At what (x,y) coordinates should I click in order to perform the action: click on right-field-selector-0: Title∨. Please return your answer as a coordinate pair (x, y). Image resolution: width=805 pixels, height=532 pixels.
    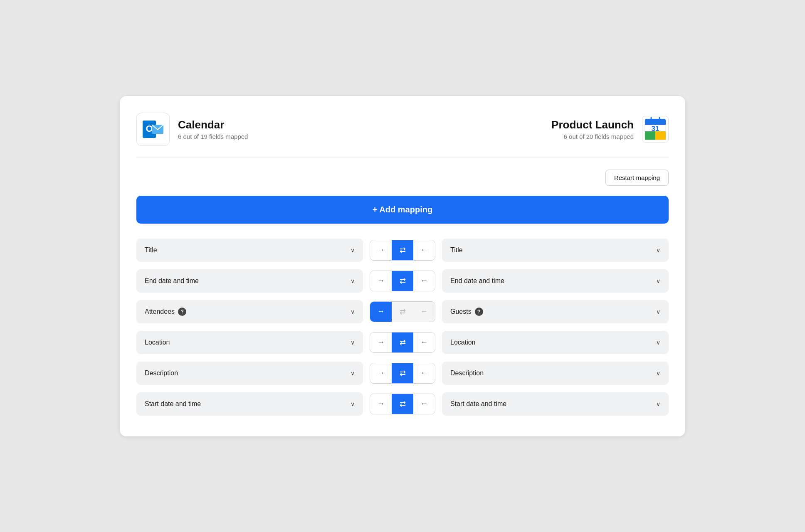
    Looking at the image, I should click on (556, 250).